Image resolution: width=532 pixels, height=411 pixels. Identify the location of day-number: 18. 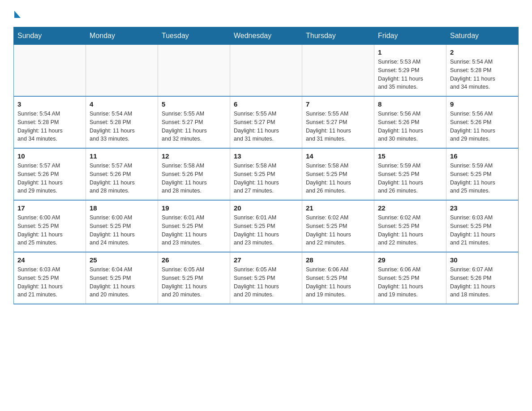
(122, 208).